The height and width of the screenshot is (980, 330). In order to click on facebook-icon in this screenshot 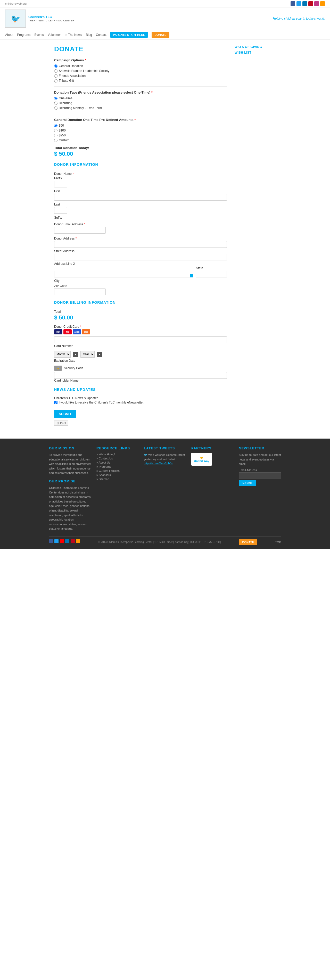, I will do `click(293, 4)`.